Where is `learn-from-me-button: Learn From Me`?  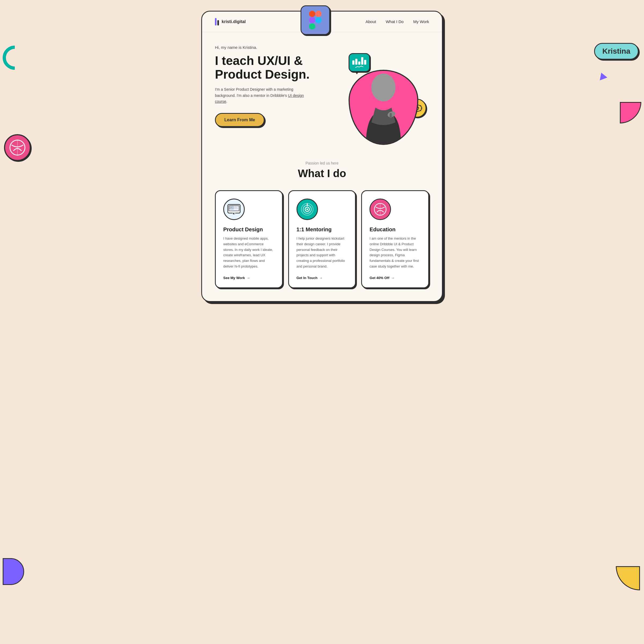 learn-from-me-button: Learn From Me is located at coordinates (240, 120).